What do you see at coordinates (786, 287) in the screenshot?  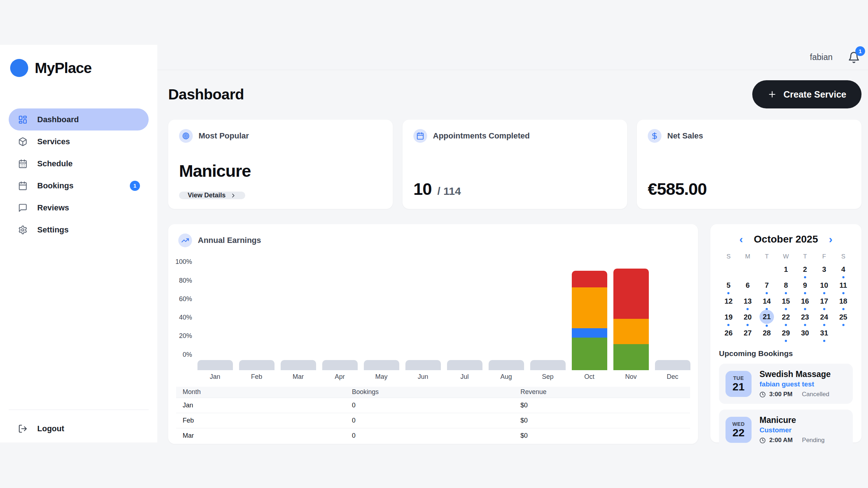 I see `calendar-day-8: 8` at bounding box center [786, 287].